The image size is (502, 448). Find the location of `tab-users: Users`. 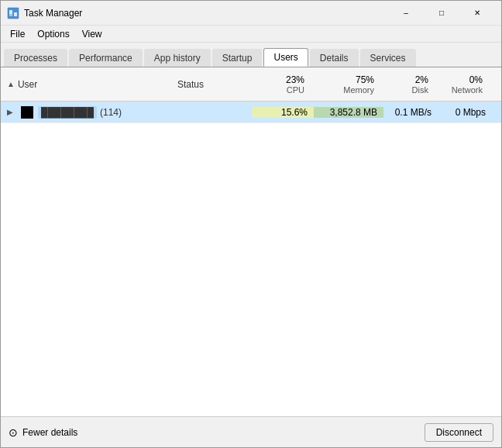

tab-users: Users is located at coordinates (285, 57).